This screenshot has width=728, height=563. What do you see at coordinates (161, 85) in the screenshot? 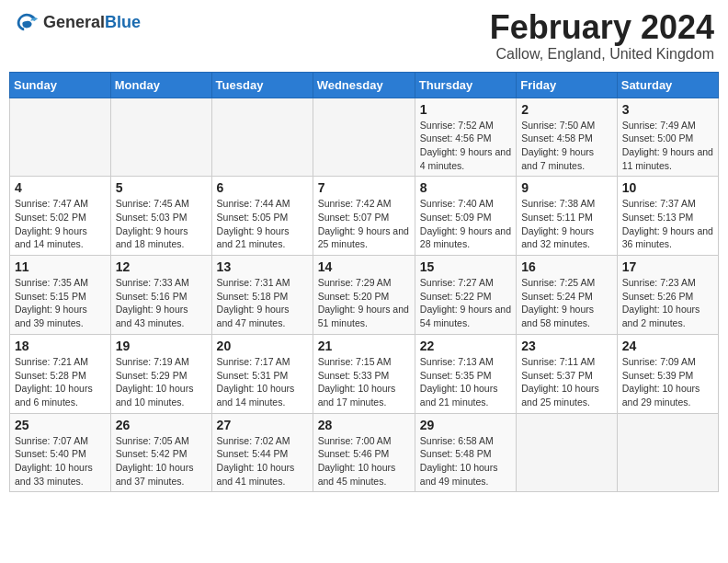
I see `calendar-header-monday: Monday` at bounding box center [161, 85].